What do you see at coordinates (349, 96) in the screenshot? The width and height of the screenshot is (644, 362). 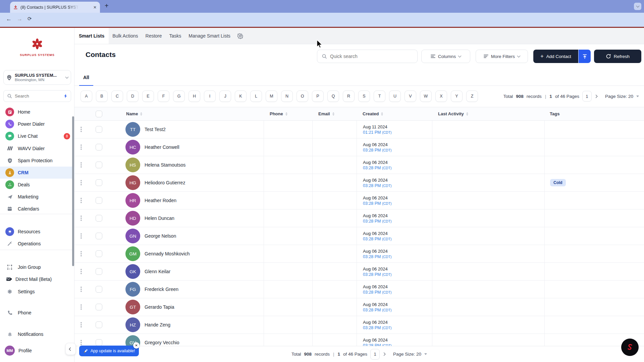 I see `letter-button: R` at bounding box center [349, 96].